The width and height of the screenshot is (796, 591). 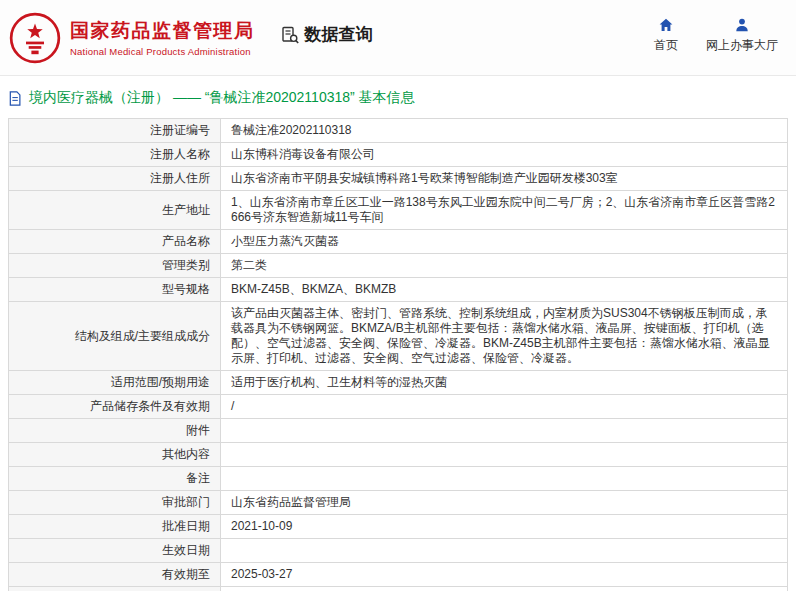 What do you see at coordinates (222, 98) in the screenshot?
I see `page-title: 境内医疗器械（注册） —— “鲁械注准20202110318” 基本信息` at bounding box center [222, 98].